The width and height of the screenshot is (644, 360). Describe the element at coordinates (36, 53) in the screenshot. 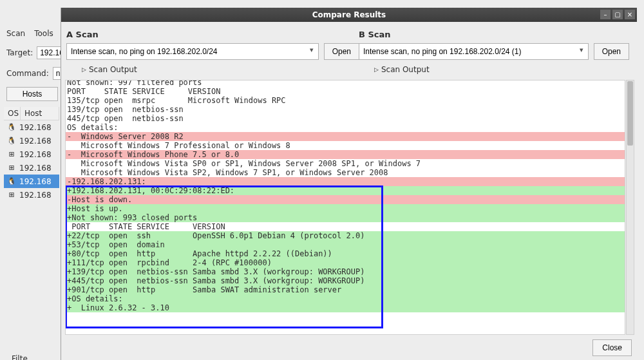

I see `target-row: Target:` at that location.